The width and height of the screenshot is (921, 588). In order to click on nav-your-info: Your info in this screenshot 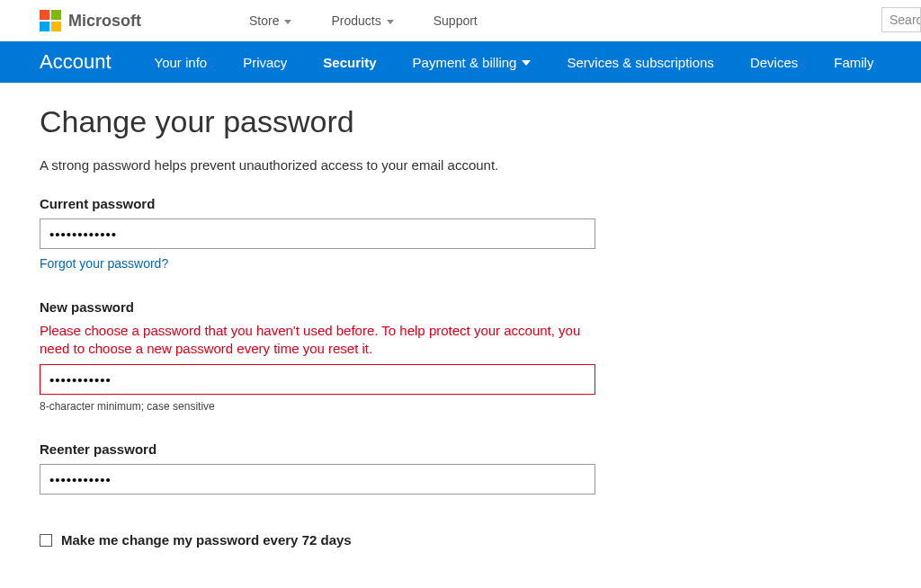, I will do `click(182, 63)`.